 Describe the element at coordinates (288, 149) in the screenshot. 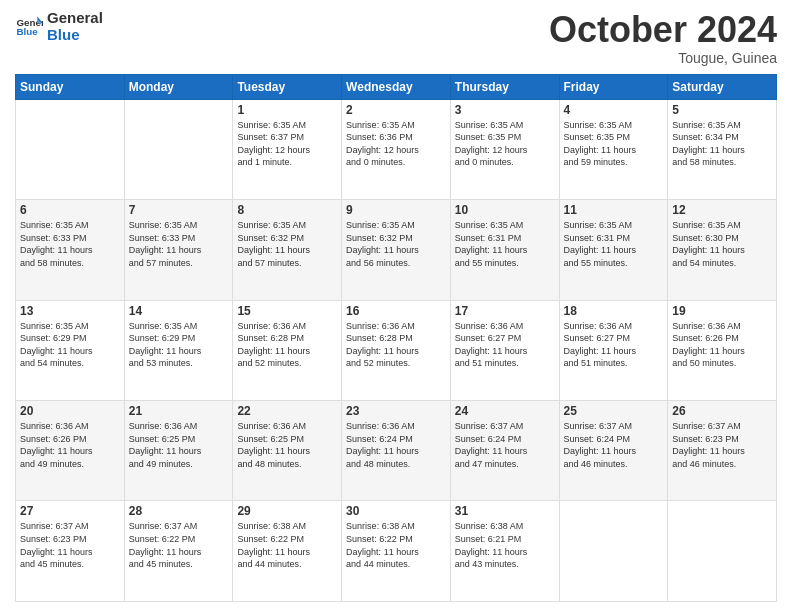

I see `calendar-cell: 1Sunrise: 6:35 AM Sunset: 6:37 PM Daylig…` at that location.